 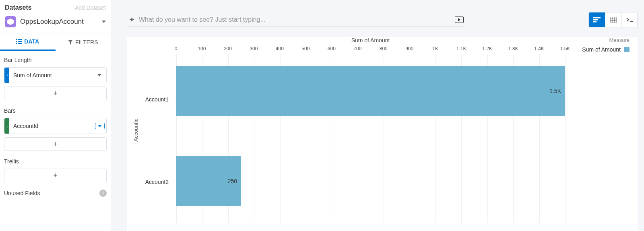 I want to click on x-tick-label: 200, so click(x=228, y=49).